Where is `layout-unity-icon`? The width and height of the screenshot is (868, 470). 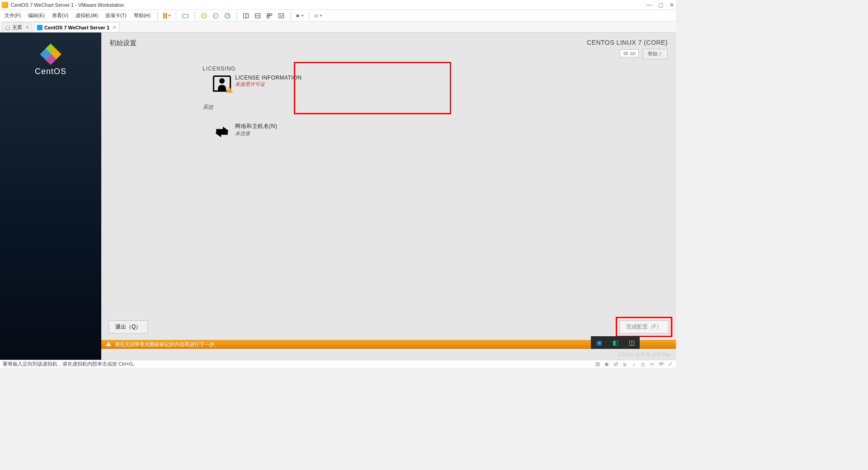 layout-unity-icon is located at coordinates (281, 16).